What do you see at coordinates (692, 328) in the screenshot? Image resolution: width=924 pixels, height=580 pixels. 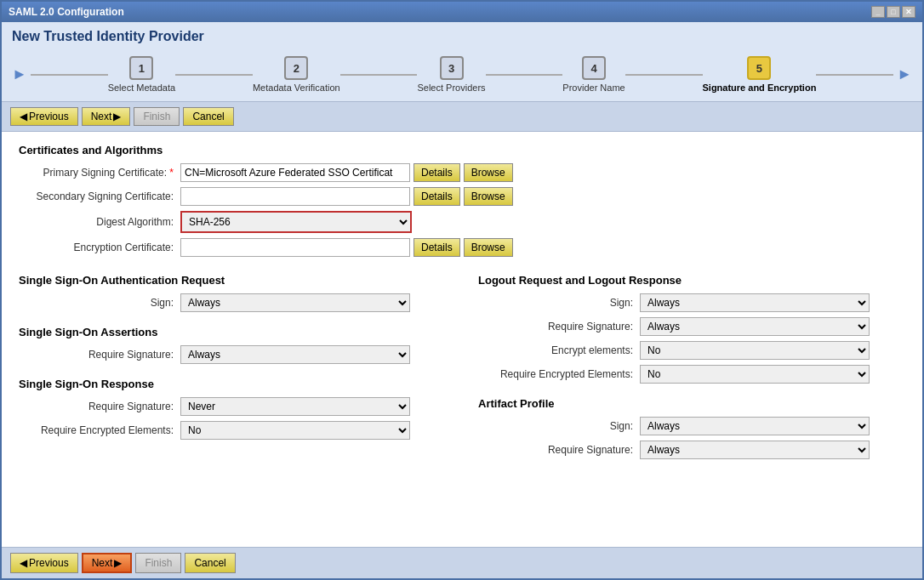 I see `logout-section: Logout Request and Logout Response Sign:…` at bounding box center [692, 328].